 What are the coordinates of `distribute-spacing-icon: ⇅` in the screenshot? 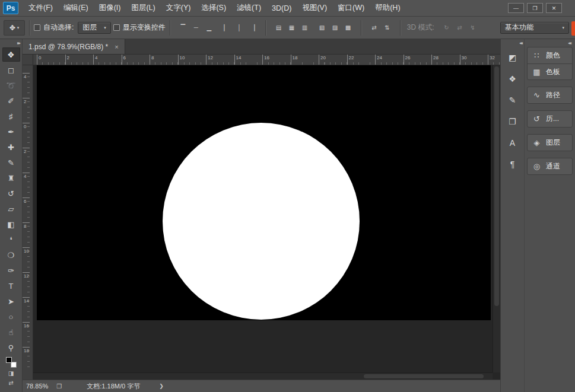 It's located at (387, 27).